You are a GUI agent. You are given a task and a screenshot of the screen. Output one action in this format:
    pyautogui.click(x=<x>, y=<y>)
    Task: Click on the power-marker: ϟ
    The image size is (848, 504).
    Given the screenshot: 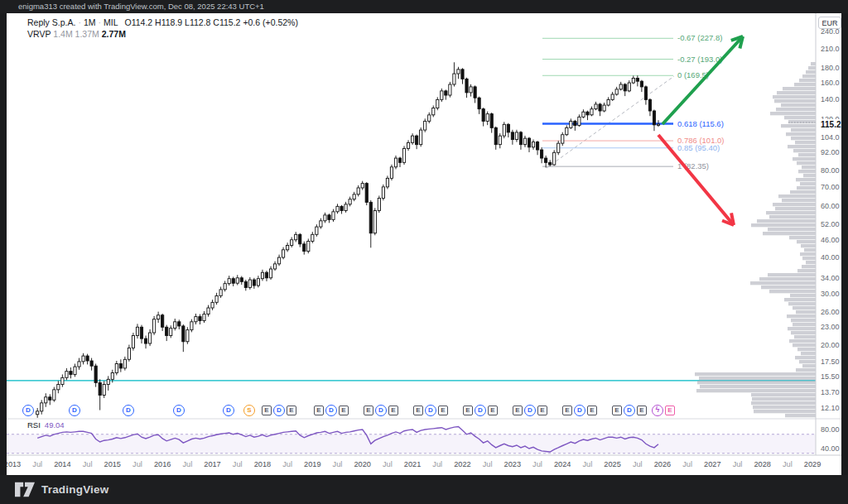 What is the action you would take?
    pyautogui.click(x=658, y=410)
    